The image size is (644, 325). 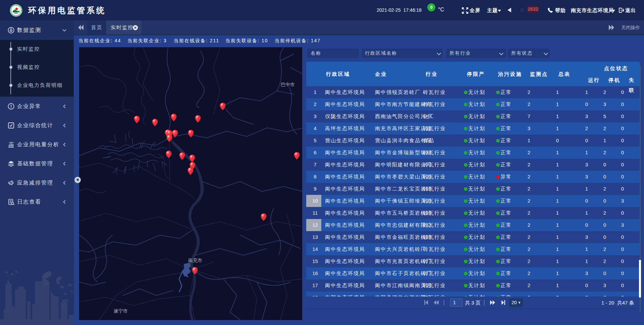 I want to click on svg-text: 南充市, so click(x=195, y=260).